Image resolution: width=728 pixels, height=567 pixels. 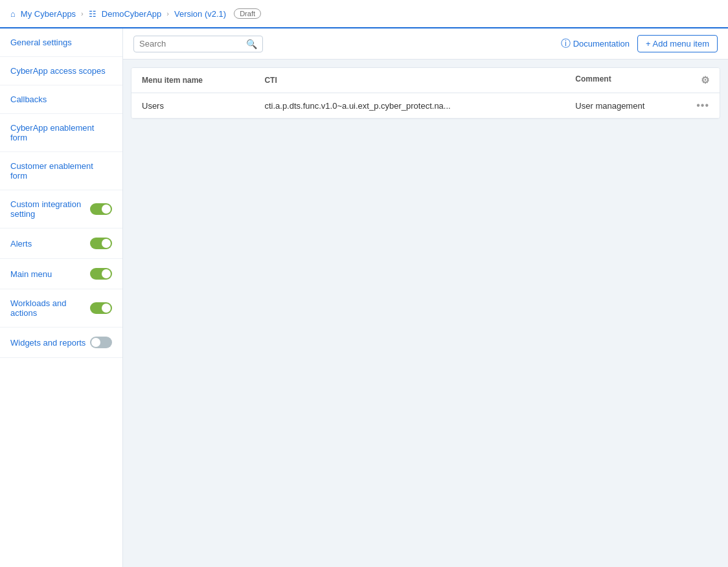 I want to click on column-menu-item-name: Menu item name, so click(x=193, y=80).